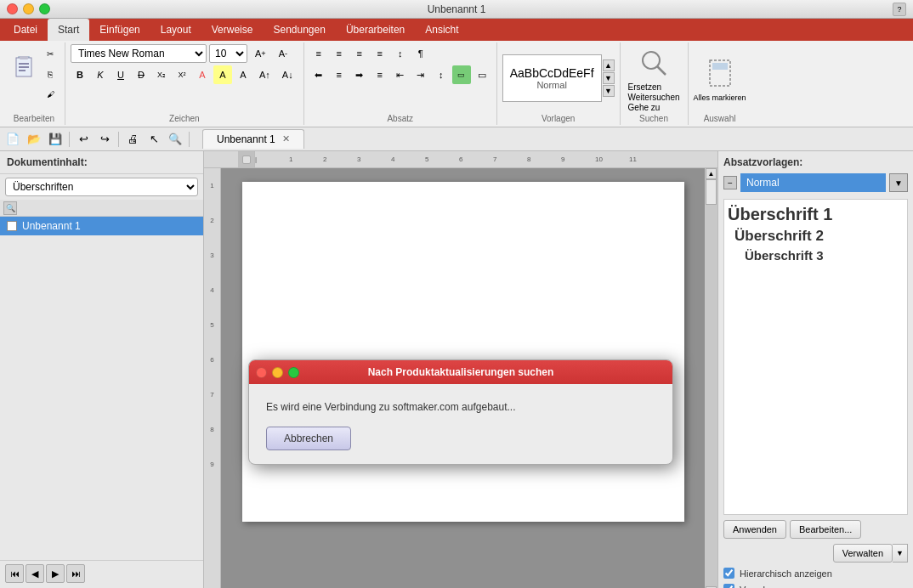 The width and height of the screenshot is (913, 588). I want to click on ribbon-group-bearbeiten: ✂ ⎘ 🖌 Bearbeiten, so click(34, 83).